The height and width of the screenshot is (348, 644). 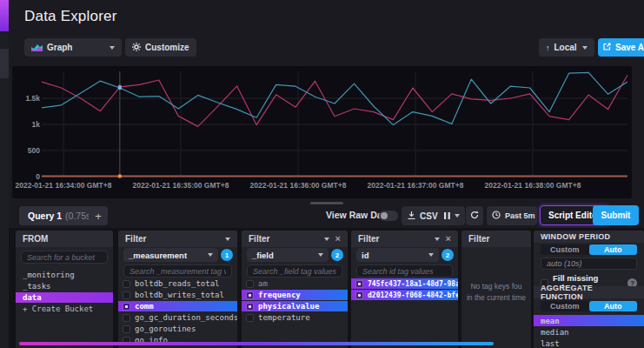 I want to click on y-axis-tick: 1.5k, so click(x=28, y=98).